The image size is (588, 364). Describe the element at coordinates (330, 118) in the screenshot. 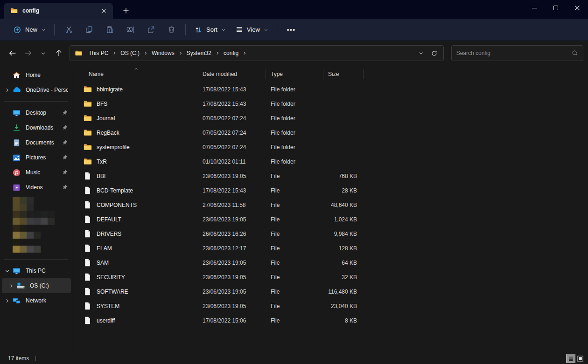

I see `file-row-journal: Journal07/05/2022 07:24File folder` at that location.